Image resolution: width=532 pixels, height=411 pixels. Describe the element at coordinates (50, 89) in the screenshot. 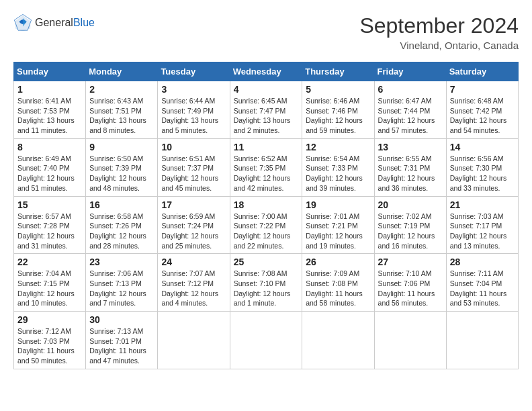

I see `day-number: 1` at that location.